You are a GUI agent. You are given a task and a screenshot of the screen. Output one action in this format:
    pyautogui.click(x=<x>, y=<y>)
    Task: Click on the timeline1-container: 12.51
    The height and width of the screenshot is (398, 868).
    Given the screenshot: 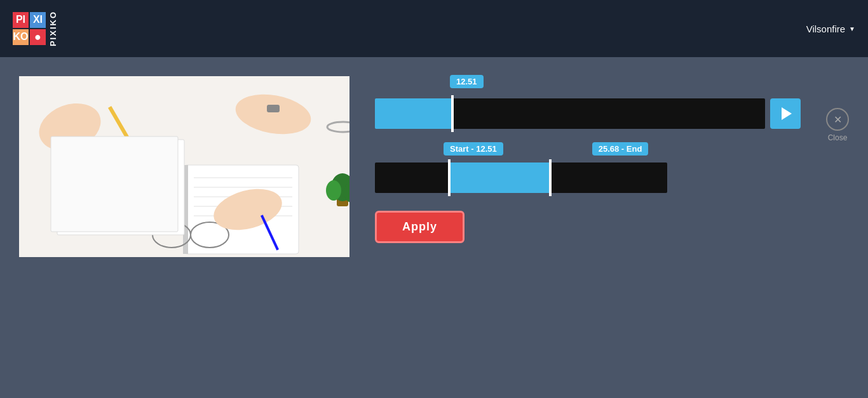 What is the action you would take?
    pyautogui.click(x=588, y=114)
    